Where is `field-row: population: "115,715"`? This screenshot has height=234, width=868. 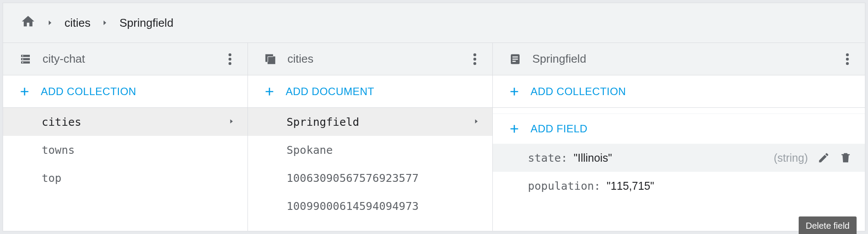 field-row: population: "115,715" is located at coordinates (679, 186).